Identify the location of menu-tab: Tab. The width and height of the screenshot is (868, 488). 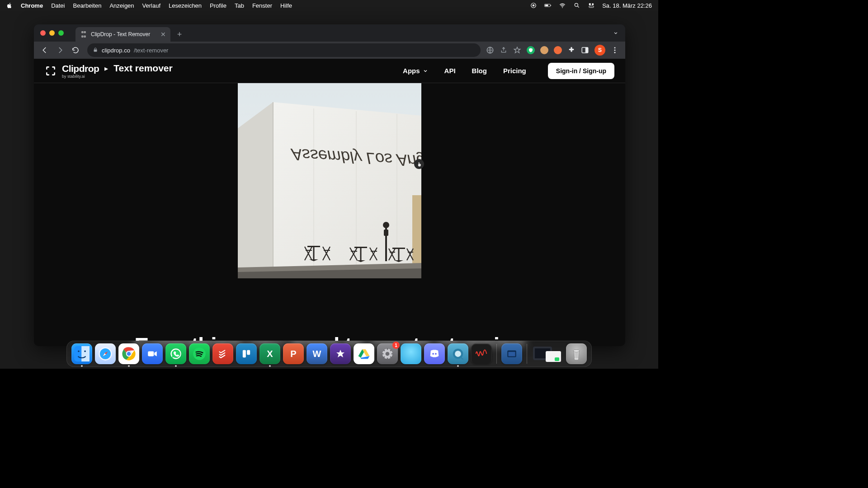
(240, 5).